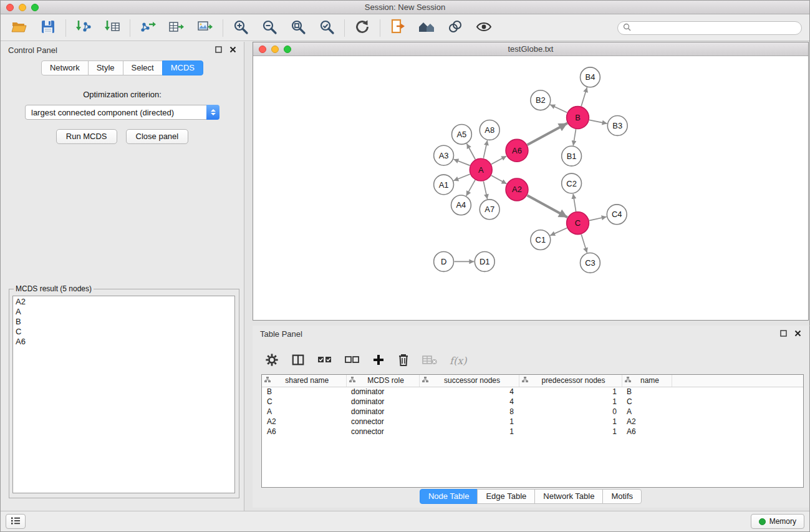 The width and height of the screenshot is (810, 532). I want to click on column-header-mcds-role: MCDS role, so click(383, 380).